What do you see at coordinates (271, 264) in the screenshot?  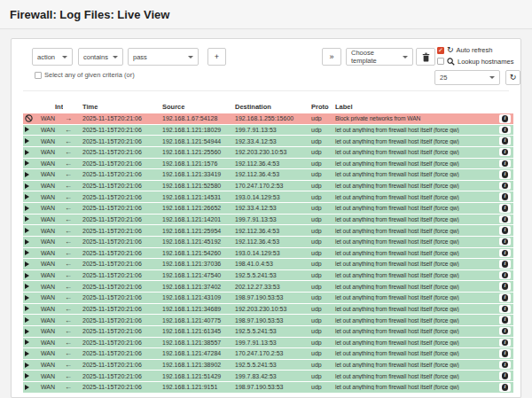 I see `destination-cell: 198.41.0.4:53` at bounding box center [271, 264].